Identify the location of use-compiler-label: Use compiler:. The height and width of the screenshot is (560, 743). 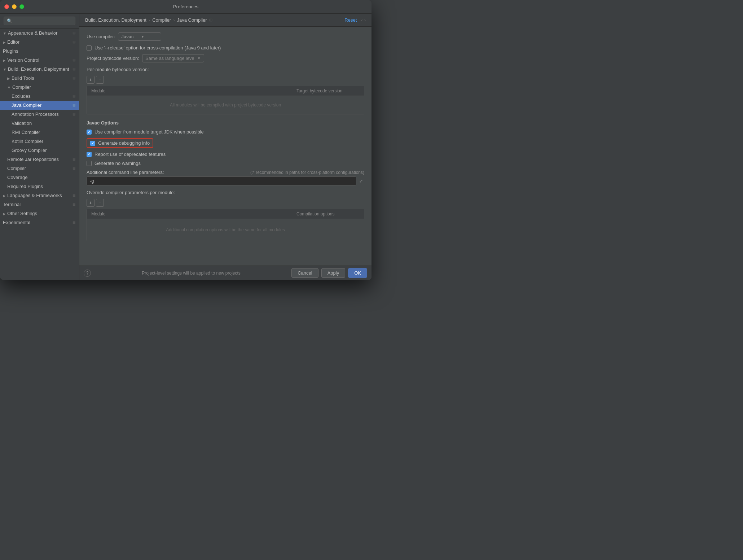
(101, 37).